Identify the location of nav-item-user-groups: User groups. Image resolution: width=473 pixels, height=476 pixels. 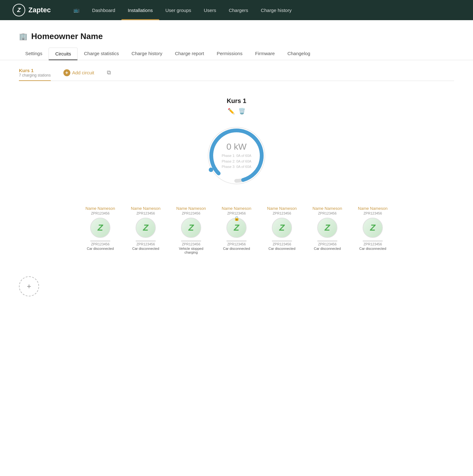
(178, 10).